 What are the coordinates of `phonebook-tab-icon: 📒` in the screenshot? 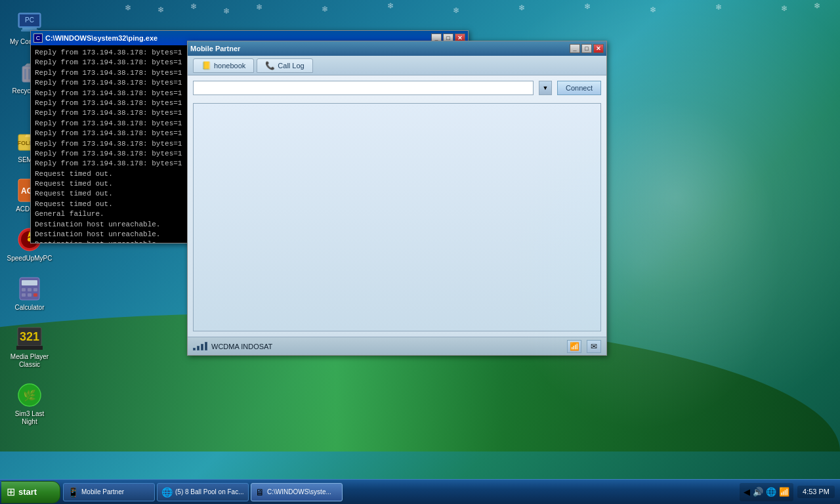 It's located at (206, 66).